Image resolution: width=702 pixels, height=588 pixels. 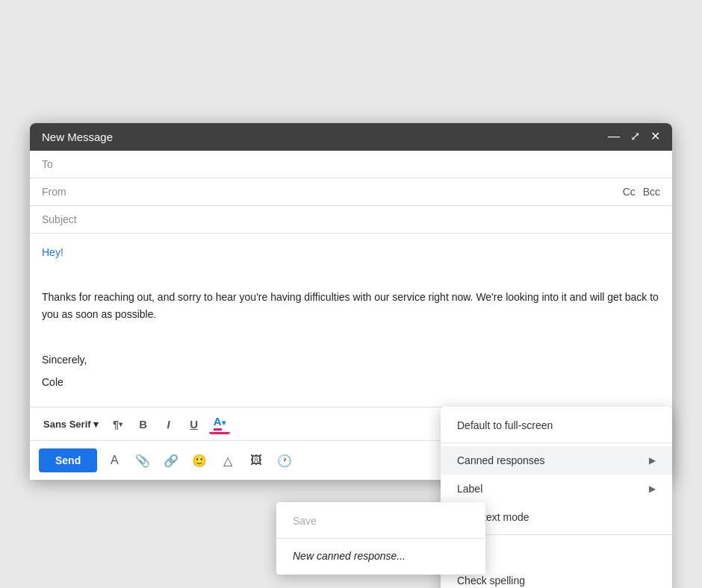 What do you see at coordinates (556, 460) in the screenshot?
I see `context-menu-item-canned: Canned responses ▶ Save New canned respo…` at bounding box center [556, 460].